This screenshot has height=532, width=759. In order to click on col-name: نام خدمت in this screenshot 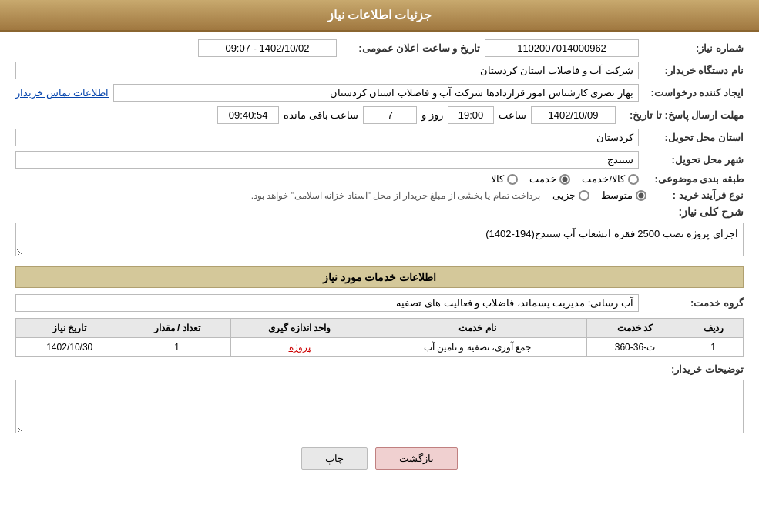, I will do `click(478, 328)`.